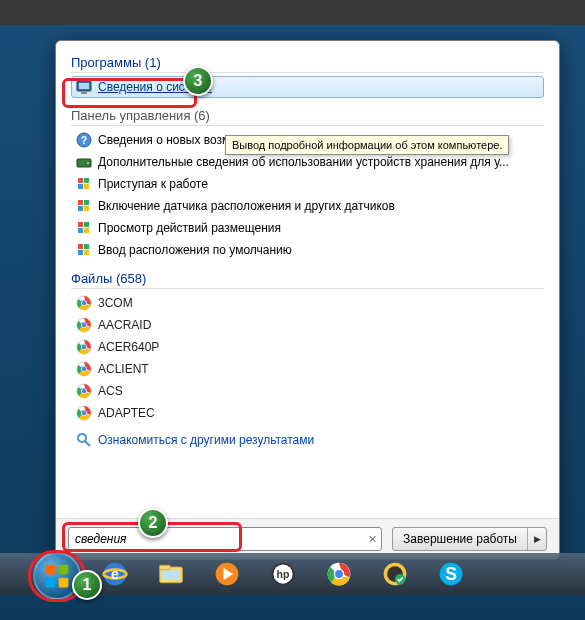 The width and height of the screenshot is (585, 620). What do you see at coordinates (451, 574) in the screenshot?
I see `taskbar-skype: S` at bounding box center [451, 574].